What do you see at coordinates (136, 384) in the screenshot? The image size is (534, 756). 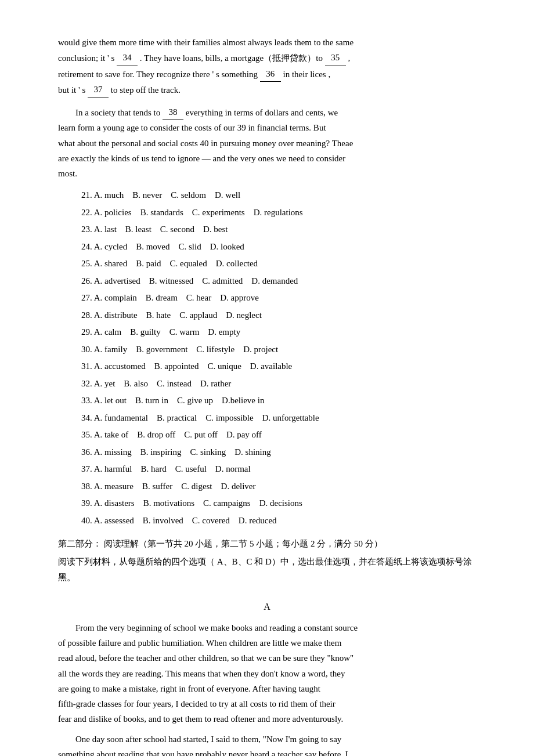 I see `q-opt-b: B. also` at bounding box center [136, 384].